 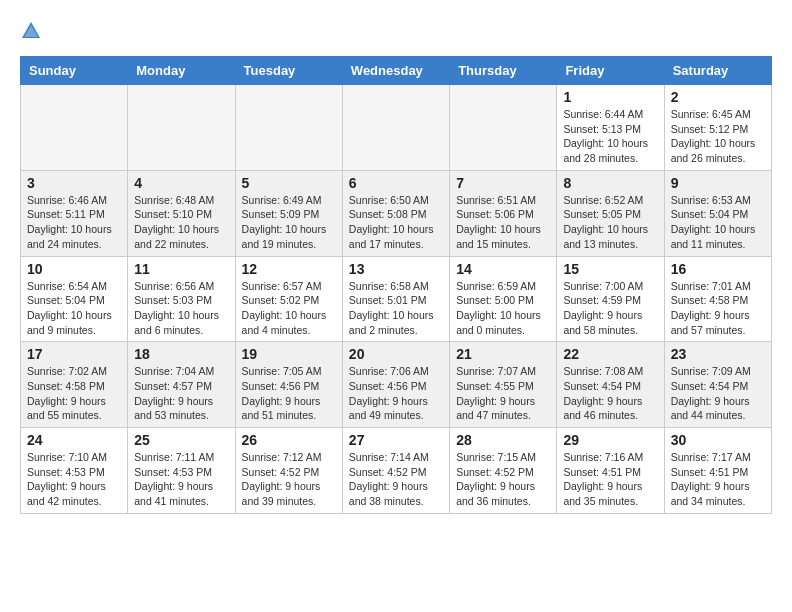 What do you see at coordinates (718, 97) in the screenshot?
I see `day-number: 2` at bounding box center [718, 97].